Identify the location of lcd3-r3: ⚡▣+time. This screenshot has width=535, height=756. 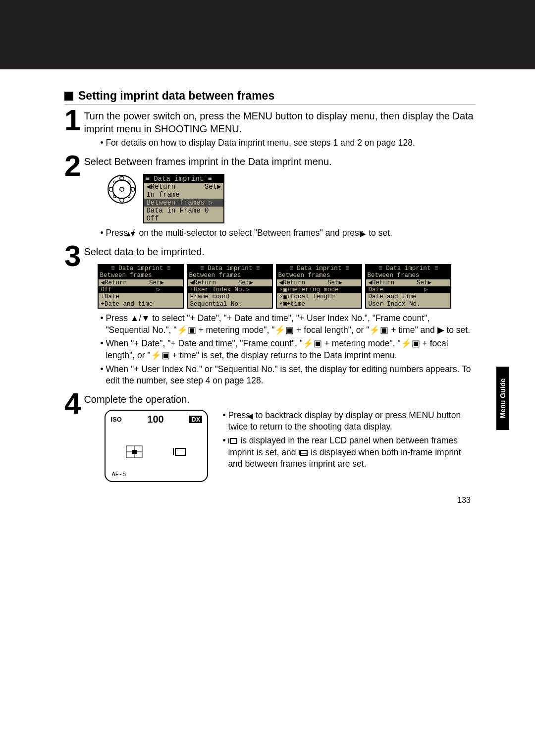
(319, 304).